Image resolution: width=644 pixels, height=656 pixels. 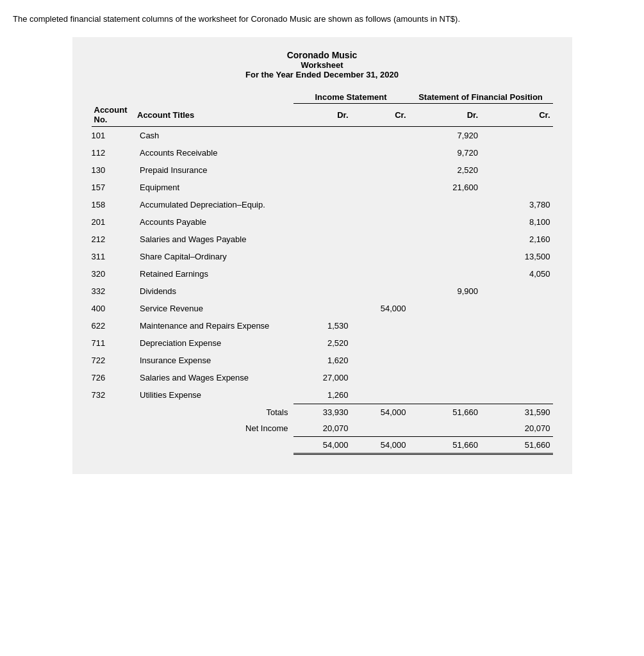 What do you see at coordinates (516, 274) in the screenshot?
I see `sfp-cr-cell: 4,050` at bounding box center [516, 274].